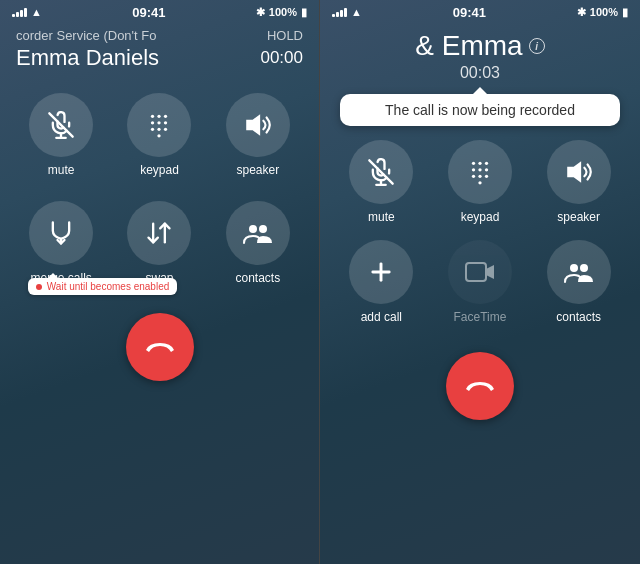 Image resolution: width=640 pixels, height=564 pixels. Describe the element at coordinates (579, 272) in the screenshot. I see `contacts-circle-right` at that location.